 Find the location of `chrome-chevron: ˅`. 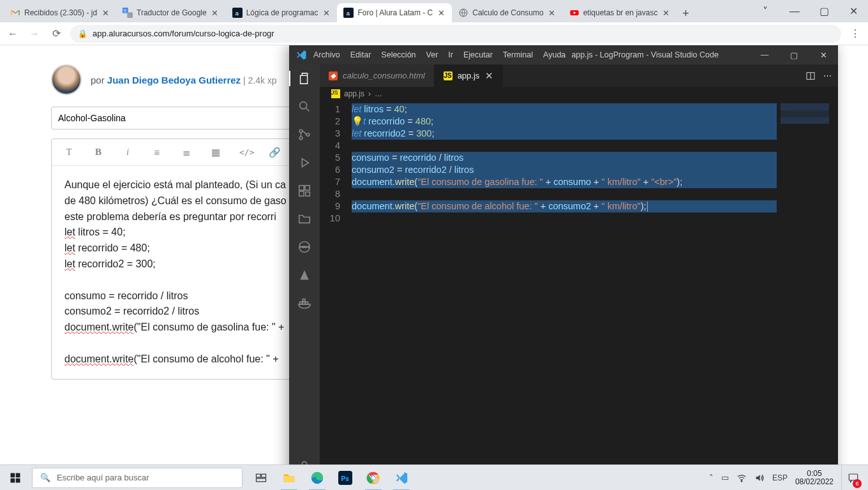

chrome-chevron: ˅ is located at coordinates (765, 11).